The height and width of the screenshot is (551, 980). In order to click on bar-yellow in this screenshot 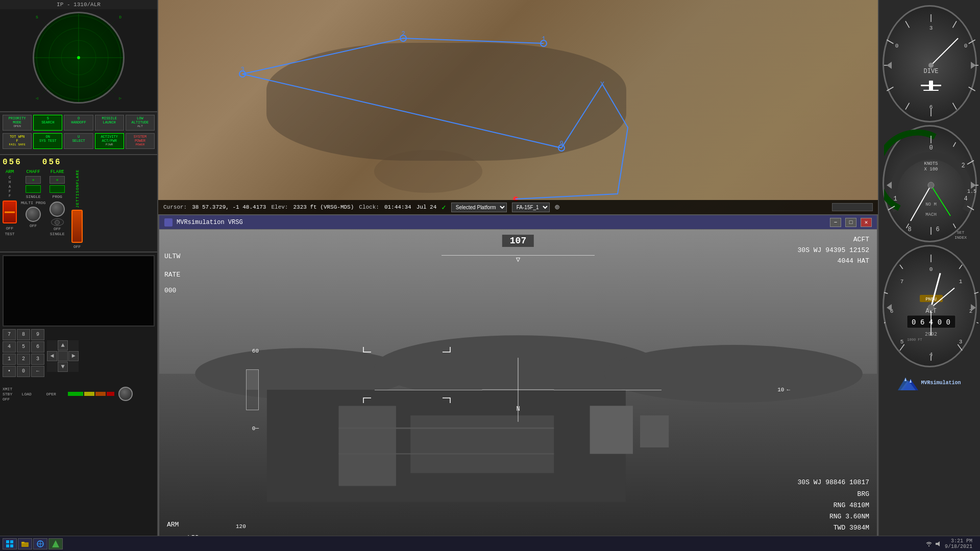, I will do `click(89, 394)`.